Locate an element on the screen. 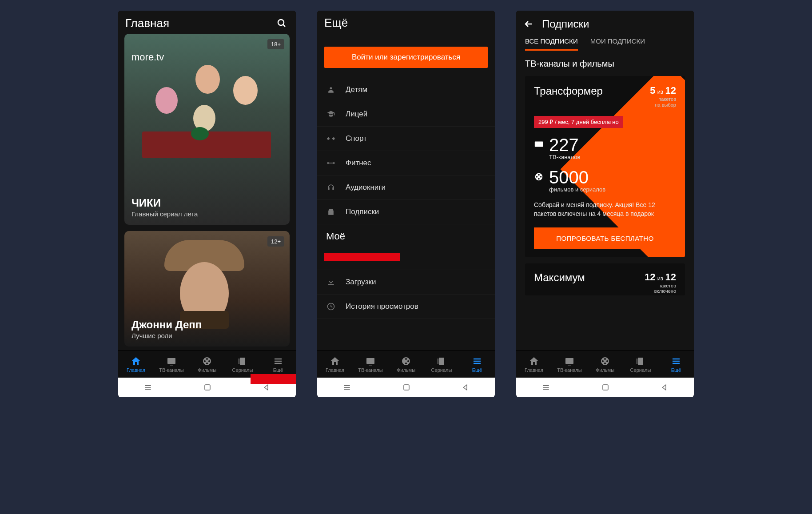  series-icon is located at coordinates (243, 361).